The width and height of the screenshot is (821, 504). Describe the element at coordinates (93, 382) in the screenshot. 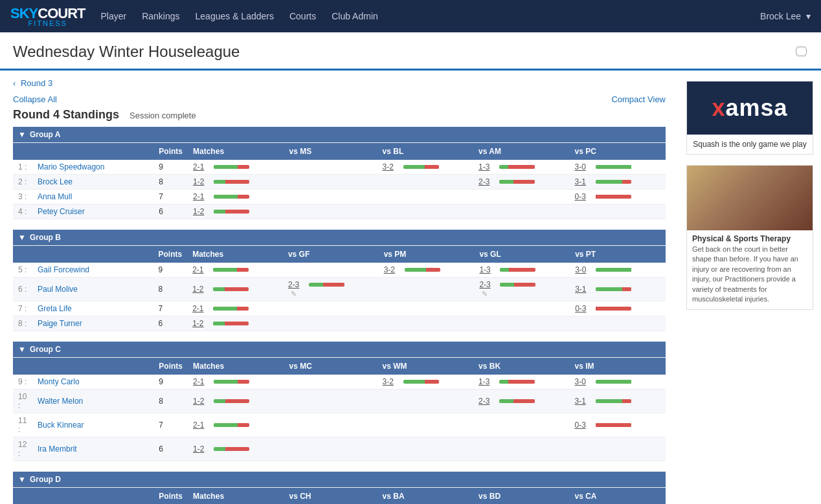

I see `player-name-cell: Monty Carlo` at that location.